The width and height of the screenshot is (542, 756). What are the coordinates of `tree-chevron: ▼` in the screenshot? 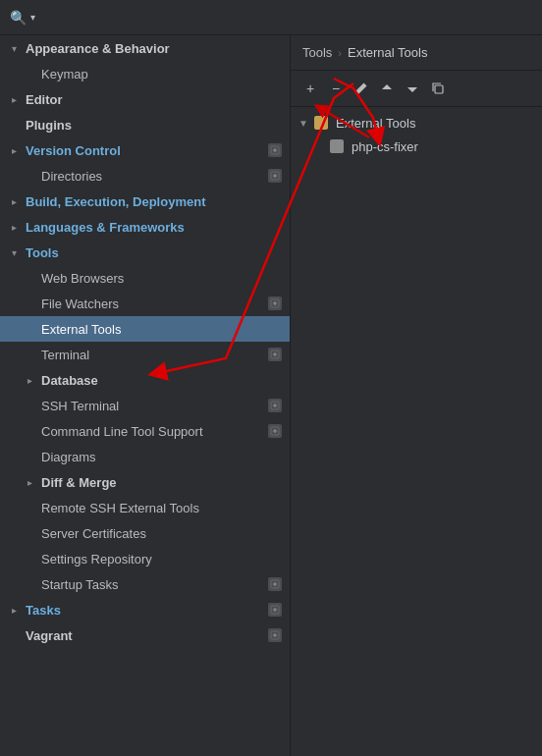 It's located at (304, 124).